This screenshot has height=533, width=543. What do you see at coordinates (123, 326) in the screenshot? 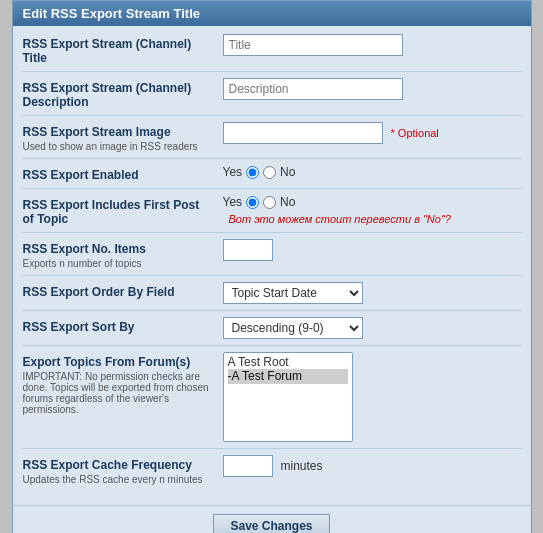
I see `label-sort-by: RSS Export Sort By` at bounding box center [123, 326].